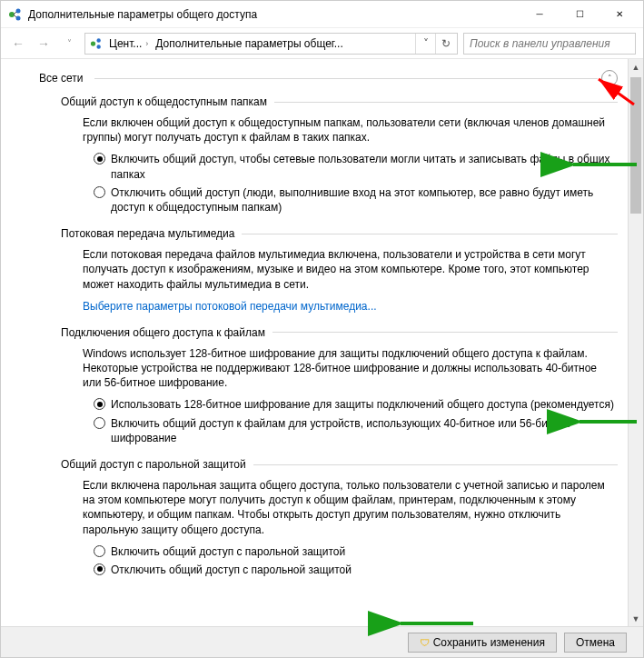  I want to click on radio-password-enable: Включить общий доступ с парольной защито…, so click(356, 552).